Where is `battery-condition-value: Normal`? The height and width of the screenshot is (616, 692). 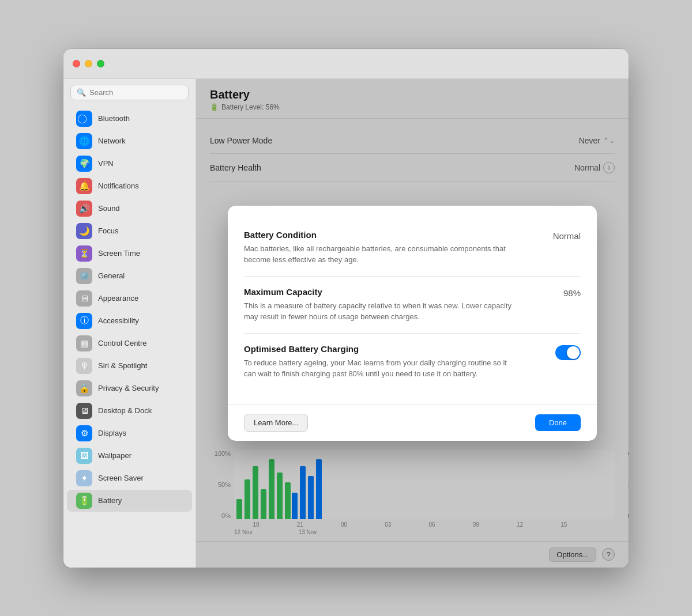
battery-condition-value: Normal is located at coordinates (567, 236).